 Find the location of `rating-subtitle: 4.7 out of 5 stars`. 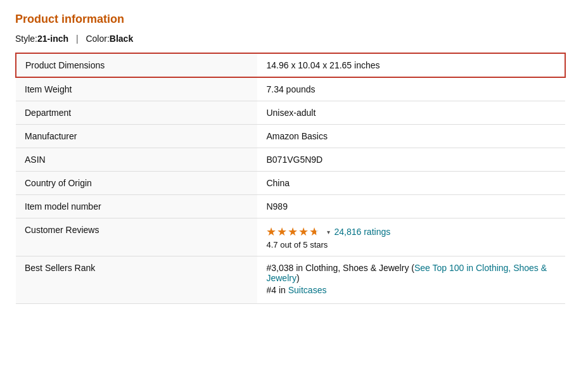

rating-subtitle: 4.7 out of 5 stars is located at coordinates (411, 244).